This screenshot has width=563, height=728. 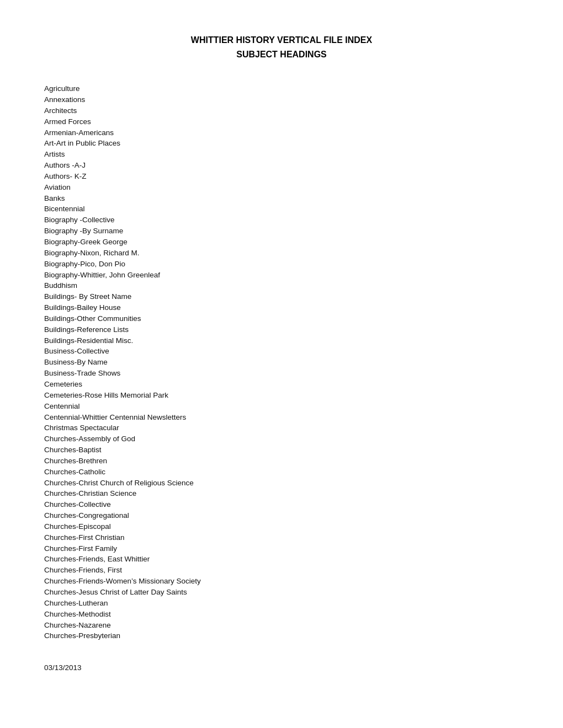 What do you see at coordinates (282, 47) in the screenshot?
I see `page-title: WHITTIER HISTORY VERTICAL FILE INDEX SUB…` at bounding box center [282, 47].